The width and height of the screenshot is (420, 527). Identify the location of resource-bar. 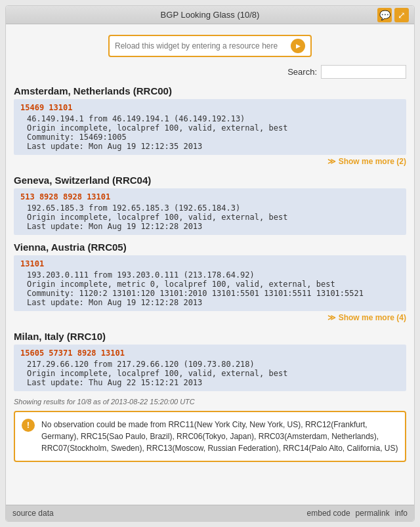
(210, 46).